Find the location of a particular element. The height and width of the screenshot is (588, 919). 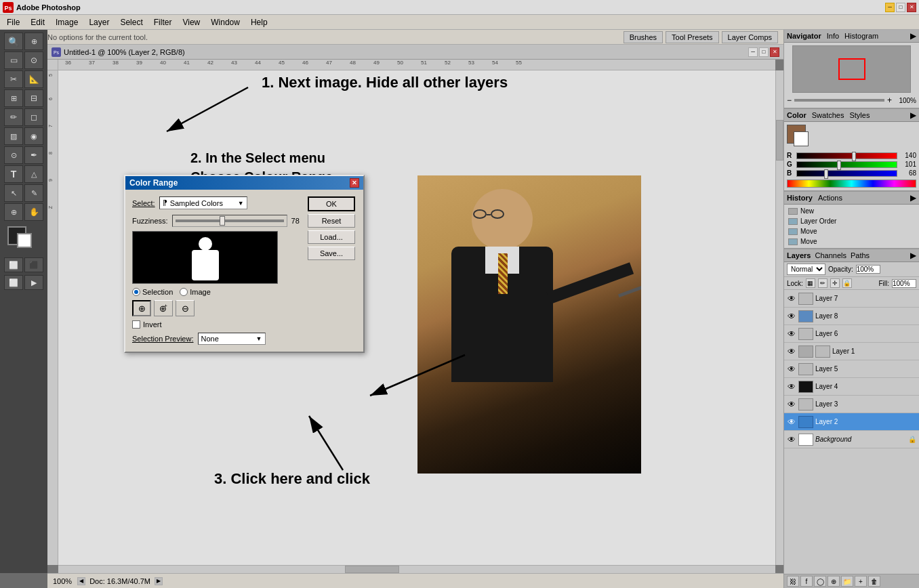

eraser-tool: ◻ is located at coordinates (34, 117).